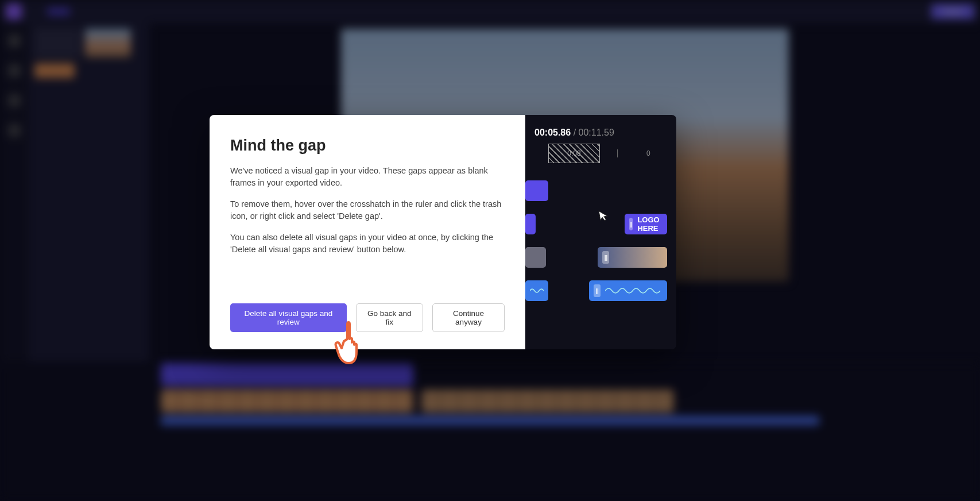 The width and height of the screenshot is (980, 501). Describe the element at coordinates (618, 153) in the screenshot. I see `ruler-tick` at that location.